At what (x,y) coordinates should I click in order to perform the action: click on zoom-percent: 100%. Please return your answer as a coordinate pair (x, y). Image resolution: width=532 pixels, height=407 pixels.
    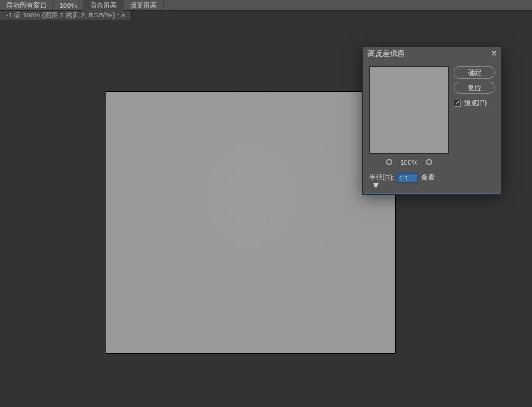
    Looking at the image, I should click on (69, 5).